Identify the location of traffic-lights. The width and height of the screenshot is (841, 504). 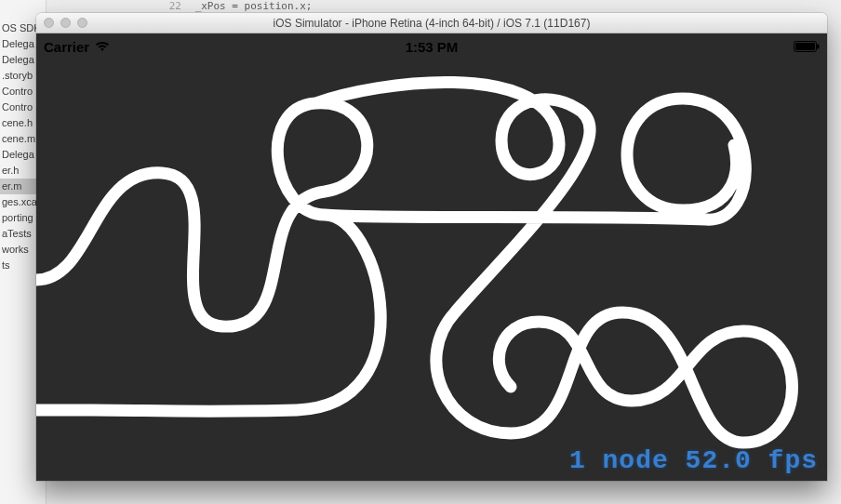
(65, 22).